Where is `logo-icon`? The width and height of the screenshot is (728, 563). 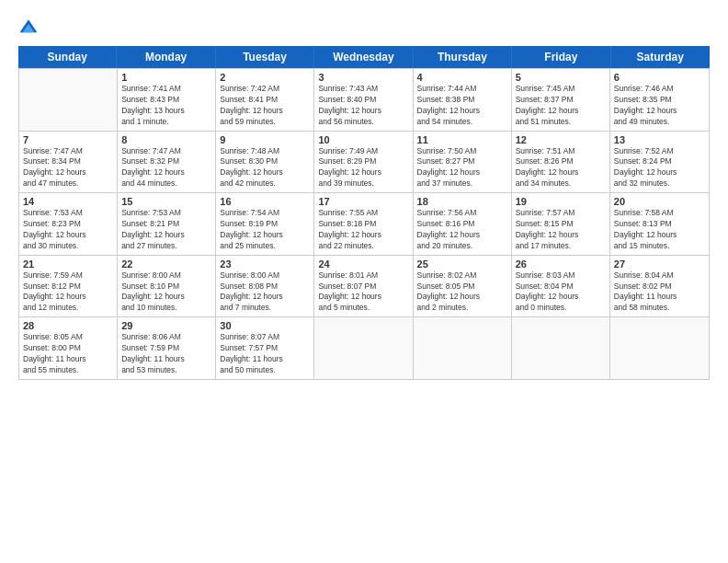 logo-icon is located at coordinates (28, 27).